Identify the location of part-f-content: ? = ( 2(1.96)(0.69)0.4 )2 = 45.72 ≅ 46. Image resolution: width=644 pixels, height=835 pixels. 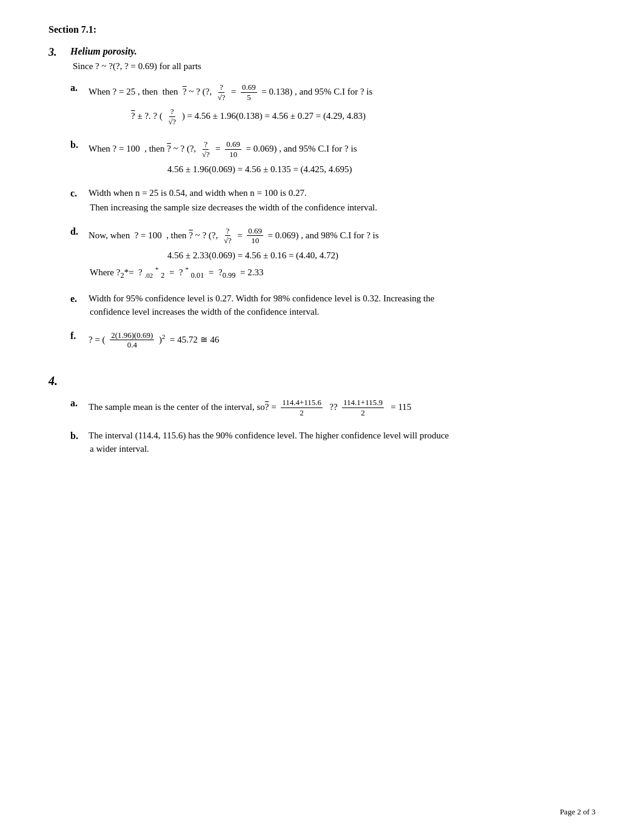
(342, 340).